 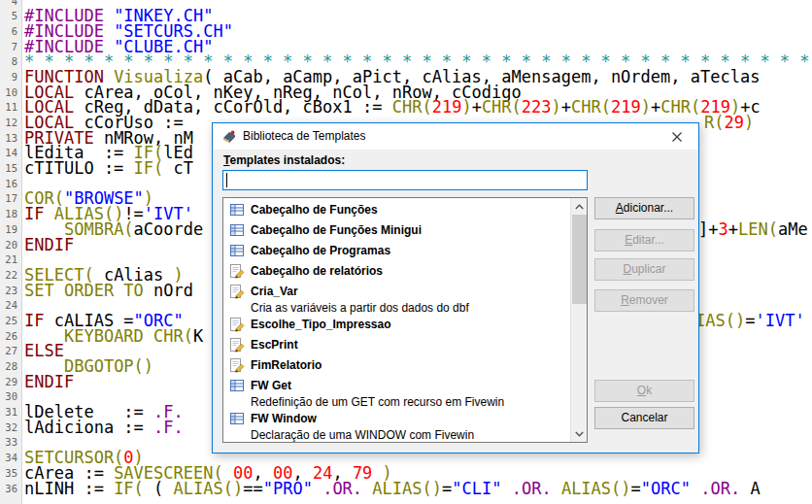 What do you see at coordinates (396, 291) in the screenshot?
I see `list-item: Cria_Var` at bounding box center [396, 291].